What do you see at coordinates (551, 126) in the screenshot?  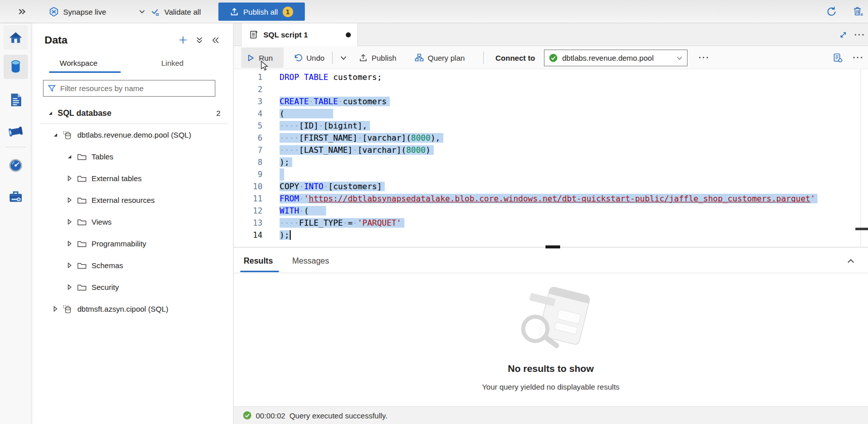 I see `code-line-5: 5····[ID]·[bigint],` at bounding box center [551, 126].